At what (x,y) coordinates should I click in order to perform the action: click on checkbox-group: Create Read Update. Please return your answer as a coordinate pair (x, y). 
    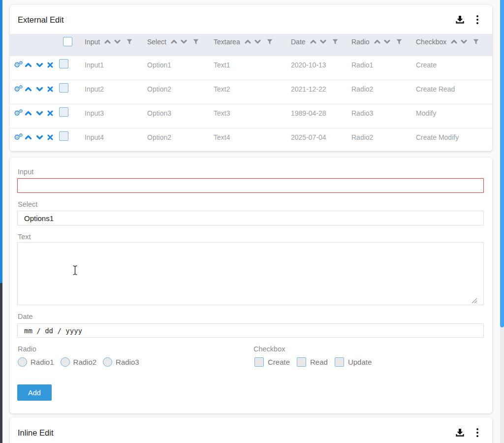
    Looking at the image, I should click on (313, 362).